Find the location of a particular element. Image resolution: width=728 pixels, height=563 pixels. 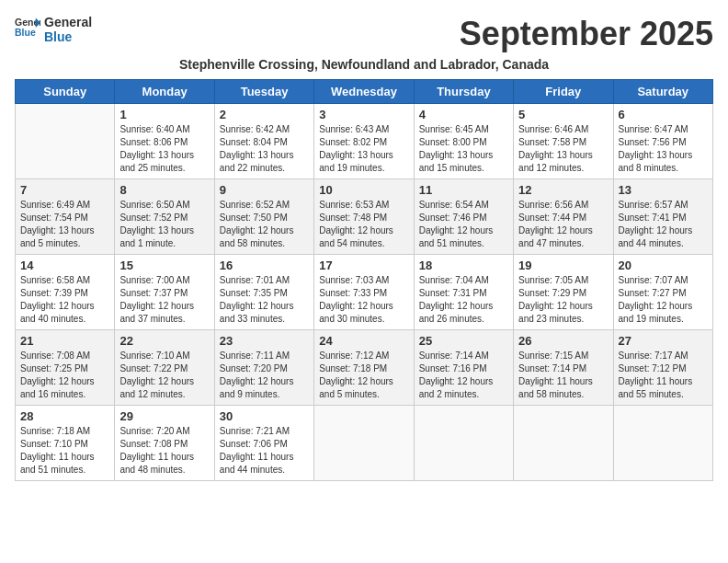

calendar-cell: 30Sunrise: 7:21 AMSunset: 7:06 PMDayligh… is located at coordinates (264, 443).